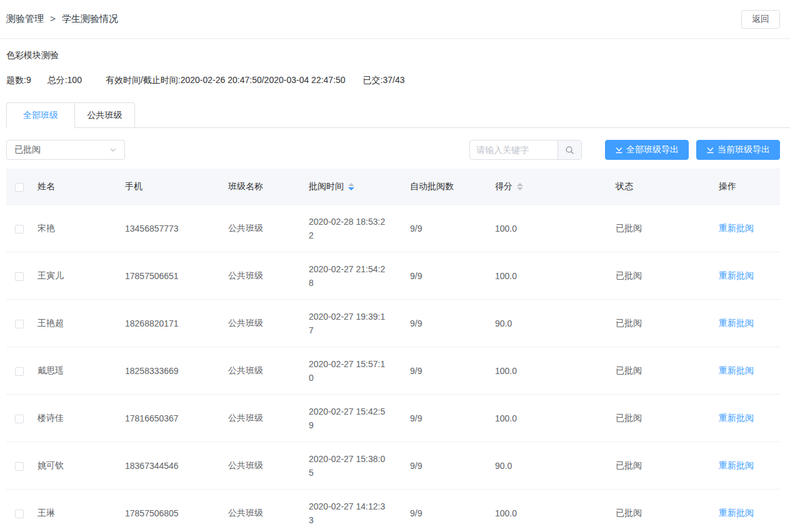 Image resolution: width=790 pixels, height=532 pixels. I want to click on chevron-down-icon, so click(113, 150).